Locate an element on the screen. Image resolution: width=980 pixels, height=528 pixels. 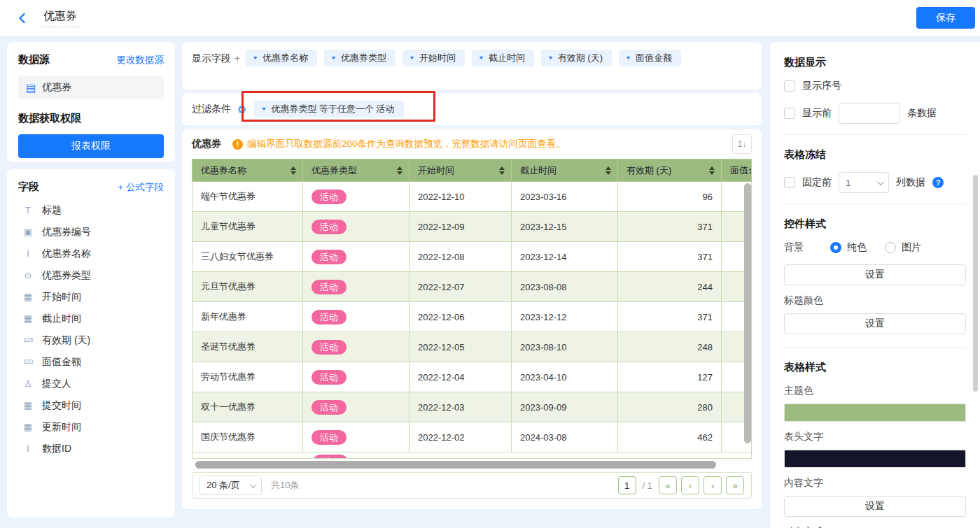
help-icon: ? is located at coordinates (938, 183).